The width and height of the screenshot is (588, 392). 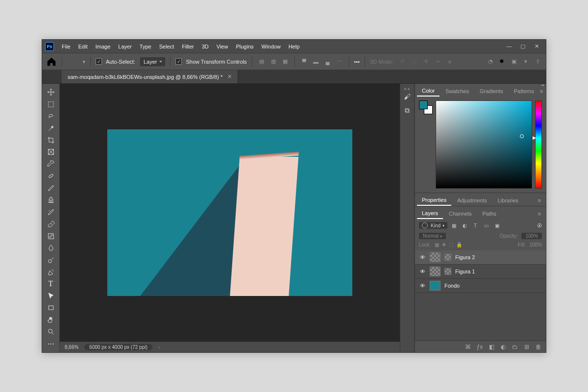 I want to click on pen-tool, so click(x=51, y=272).